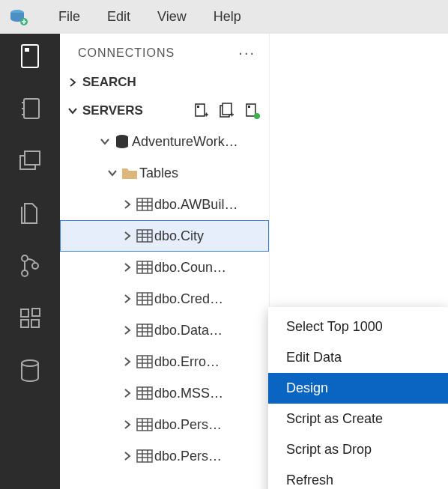  I want to click on tree-table-row: dbo.Erro…, so click(165, 362).